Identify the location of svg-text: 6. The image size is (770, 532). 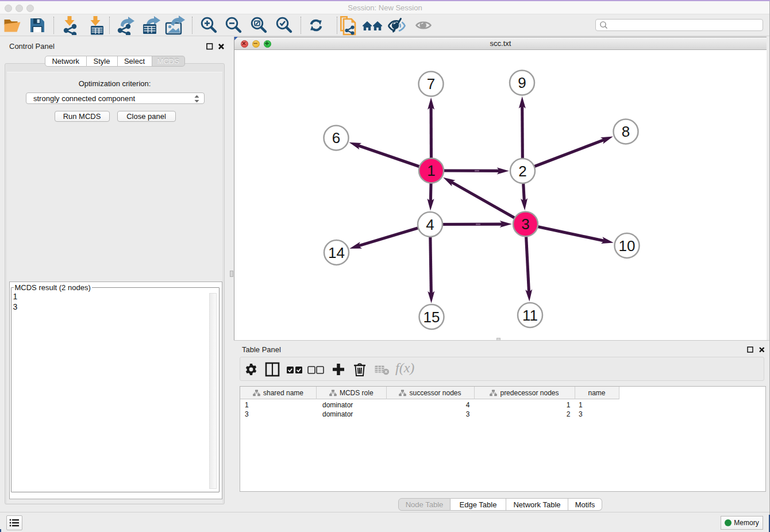
(336, 138).